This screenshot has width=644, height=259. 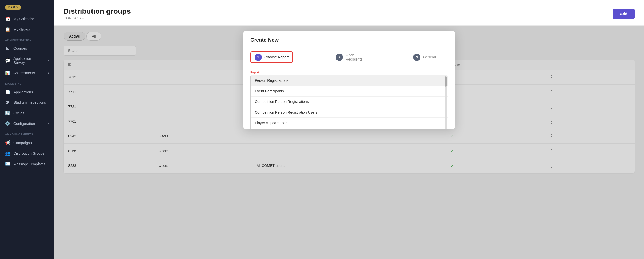 What do you see at coordinates (24, 73) in the screenshot?
I see `sidebar-item-label: Assessments` at bounding box center [24, 73].